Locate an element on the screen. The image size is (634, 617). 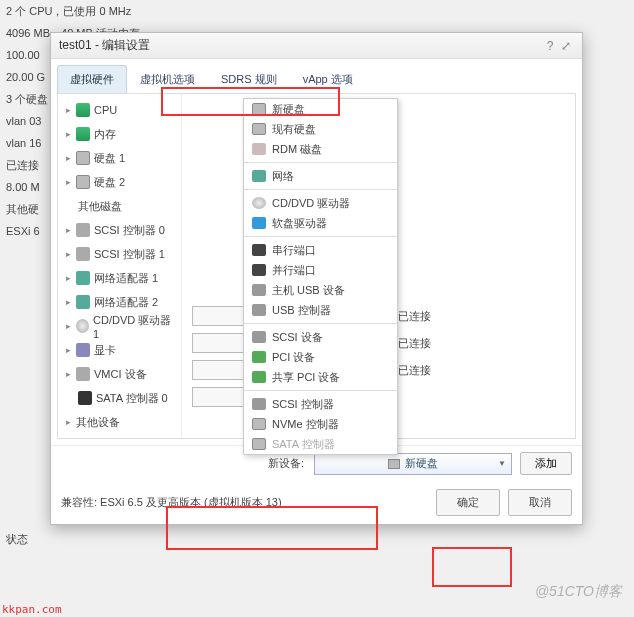
item-other-dev: ▸其他设备 is located at coordinates (120, 422).